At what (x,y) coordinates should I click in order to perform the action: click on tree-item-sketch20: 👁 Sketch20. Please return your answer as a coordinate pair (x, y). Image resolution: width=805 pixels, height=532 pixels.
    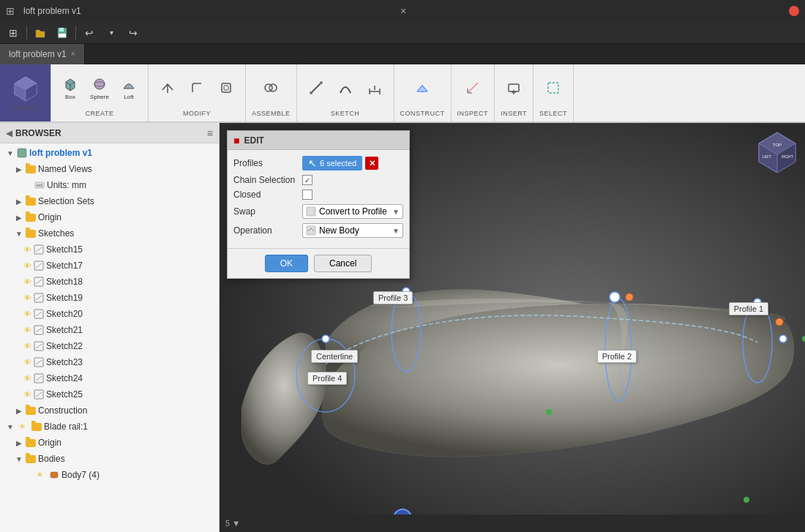
    Looking at the image, I should click on (110, 314).